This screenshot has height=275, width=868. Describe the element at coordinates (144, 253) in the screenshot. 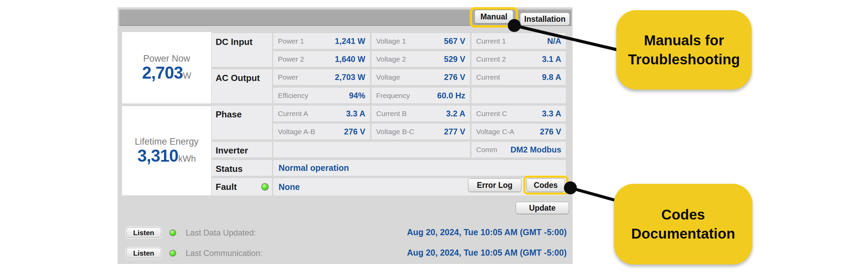

I see `listen-button-comm: Listen` at that location.